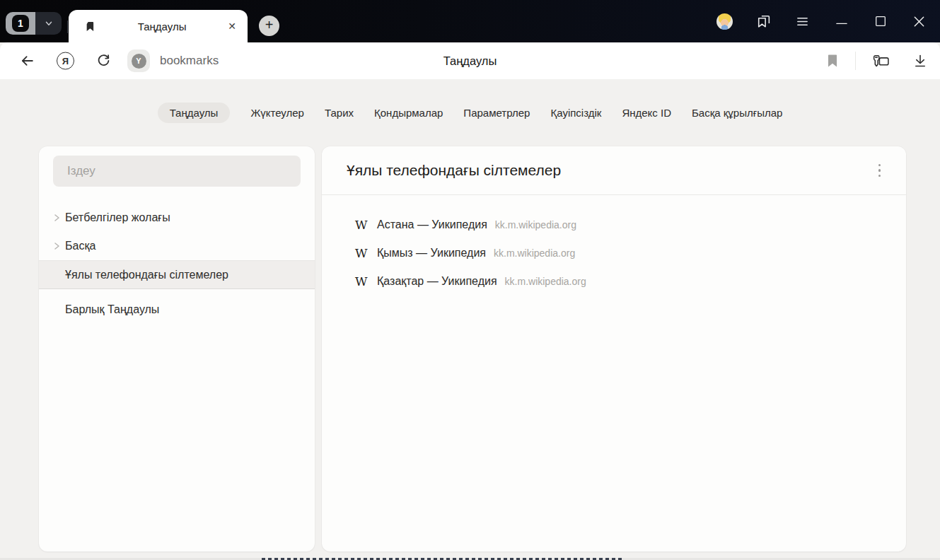 Image resolution: width=940 pixels, height=560 pixels. Describe the element at coordinates (920, 61) in the screenshot. I see `download-icon` at that location.